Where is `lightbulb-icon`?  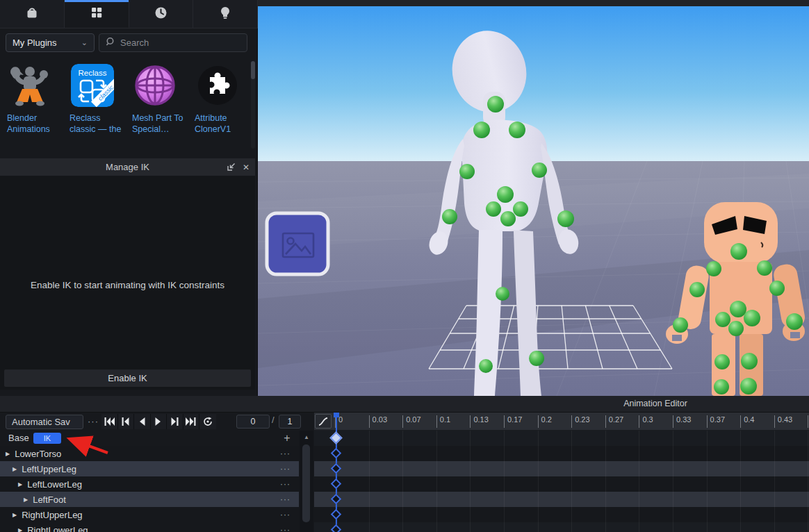 lightbulb-icon is located at coordinates (225, 14).